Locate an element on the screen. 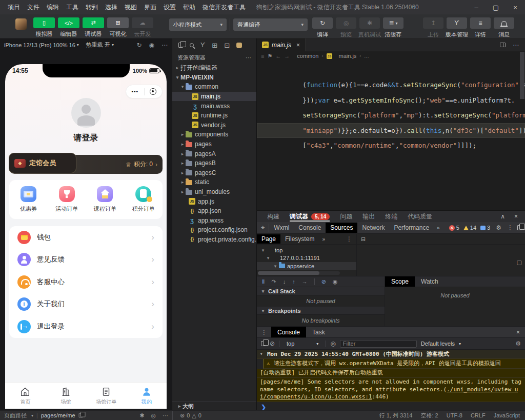 This screenshot has height=420, width=525. panel-toggle: ▯ 模拟器 is located at coordinates (44, 28).